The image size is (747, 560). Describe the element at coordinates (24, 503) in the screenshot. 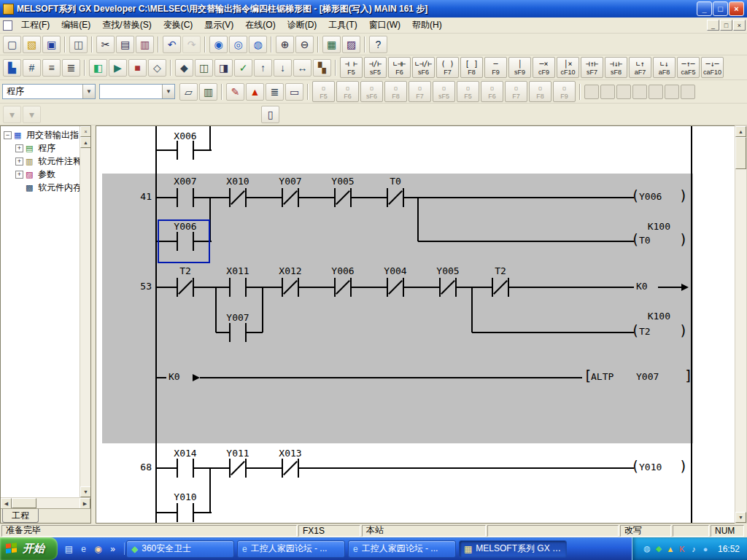

I see `tree-scroll-thumb` at that location.